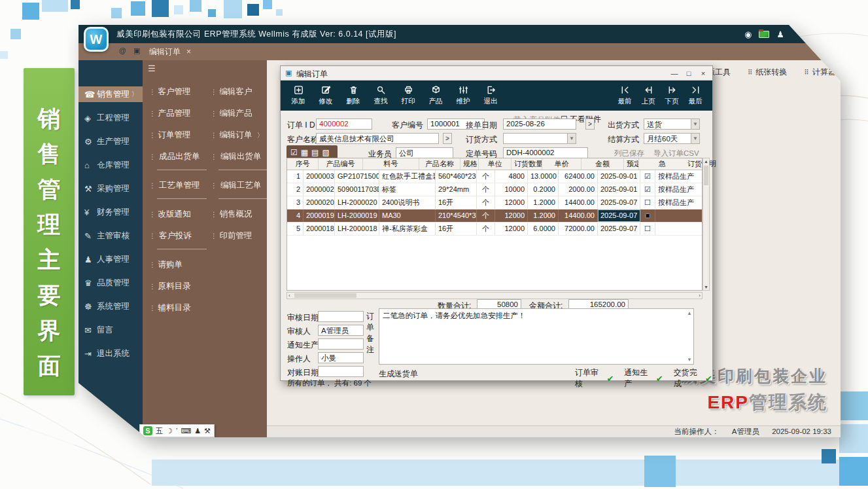 This screenshot has width=868, height=489. Describe the element at coordinates (648, 216) in the screenshot. I see `urgent-checkbox: ■` at that location.